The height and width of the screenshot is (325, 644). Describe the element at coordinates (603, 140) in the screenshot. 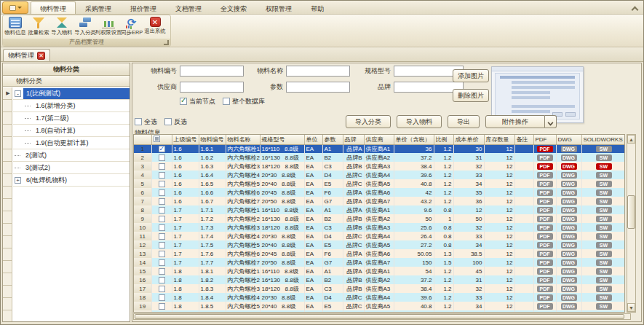

I see `column-header: SOLIDWORKS` at that location.